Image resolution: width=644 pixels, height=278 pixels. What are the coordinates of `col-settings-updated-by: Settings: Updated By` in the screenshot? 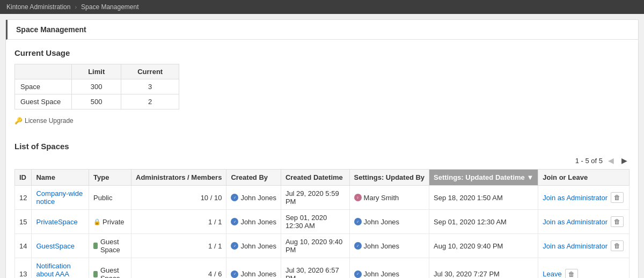 It's located at (389, 178).